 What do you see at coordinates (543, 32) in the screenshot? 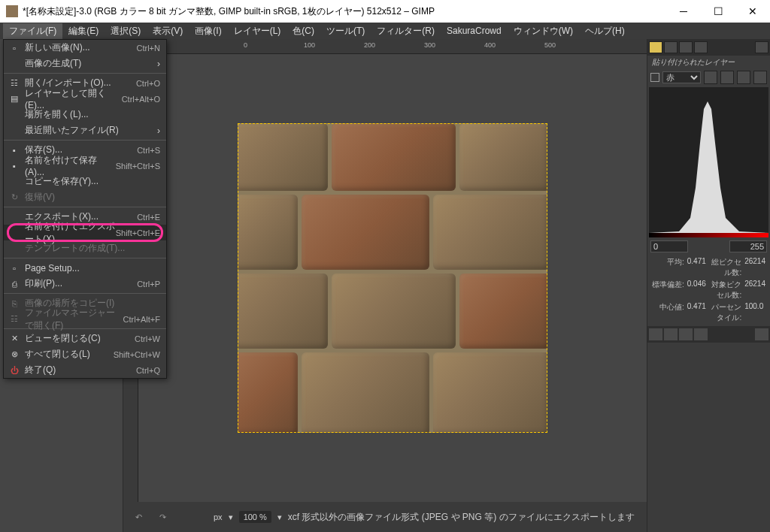
I see `menu-window: ウィンドウ(W)` at bounding box center [543, 32].